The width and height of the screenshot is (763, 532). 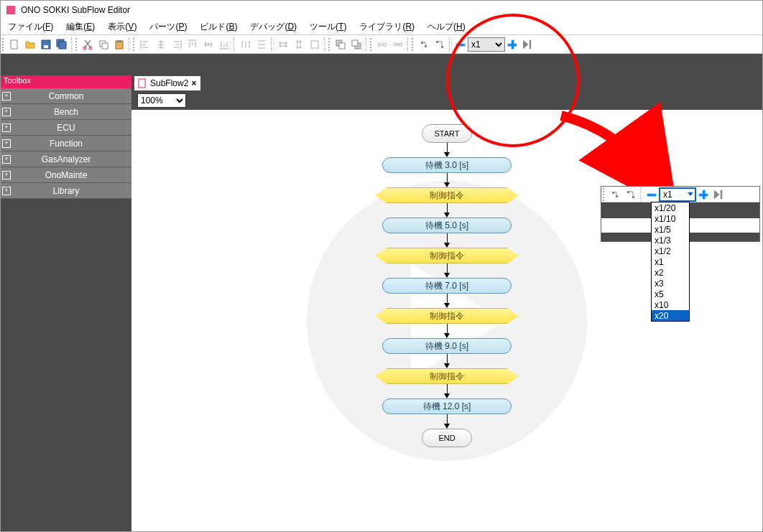 What do you see at coordinates (447, 286) in the screenshot?
I see `process-node: 待機 7.0 [s]` at bounding box center [447, 286].